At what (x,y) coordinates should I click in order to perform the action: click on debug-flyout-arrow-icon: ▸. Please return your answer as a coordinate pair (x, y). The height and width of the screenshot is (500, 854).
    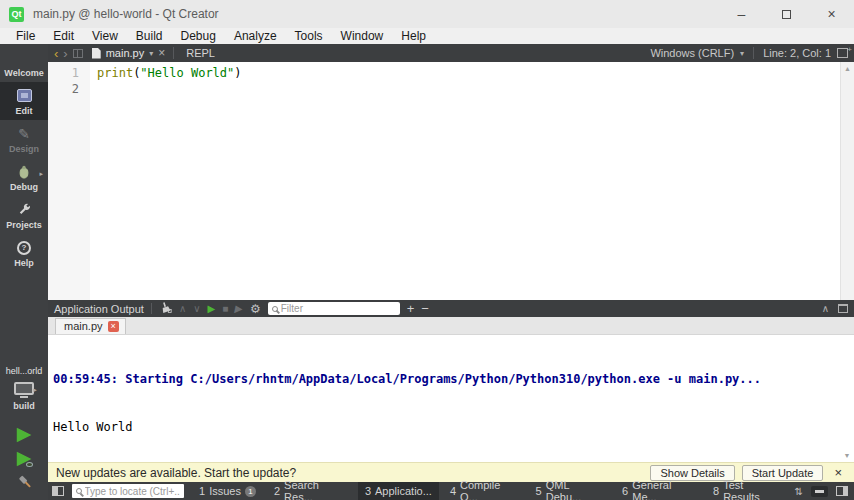
    Looking at the image, I should click on (41, 174).